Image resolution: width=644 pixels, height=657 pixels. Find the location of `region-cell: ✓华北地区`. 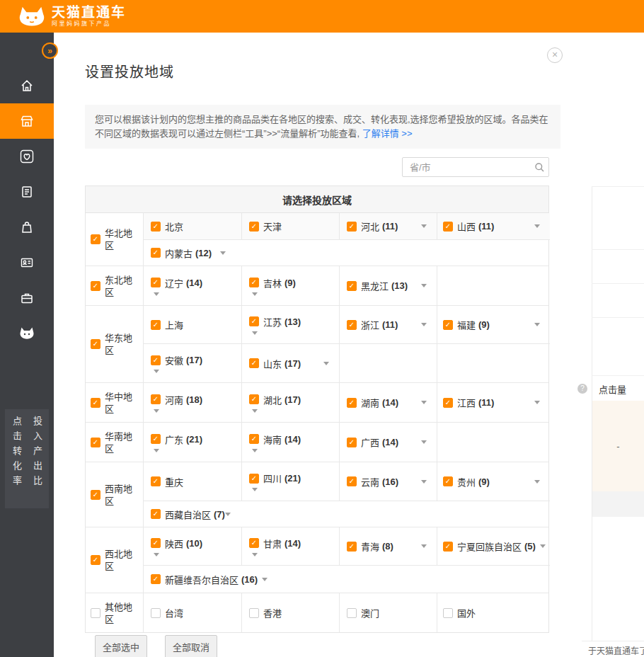

region-cell: ✓华北地区 is located at coordinates (115, 239).